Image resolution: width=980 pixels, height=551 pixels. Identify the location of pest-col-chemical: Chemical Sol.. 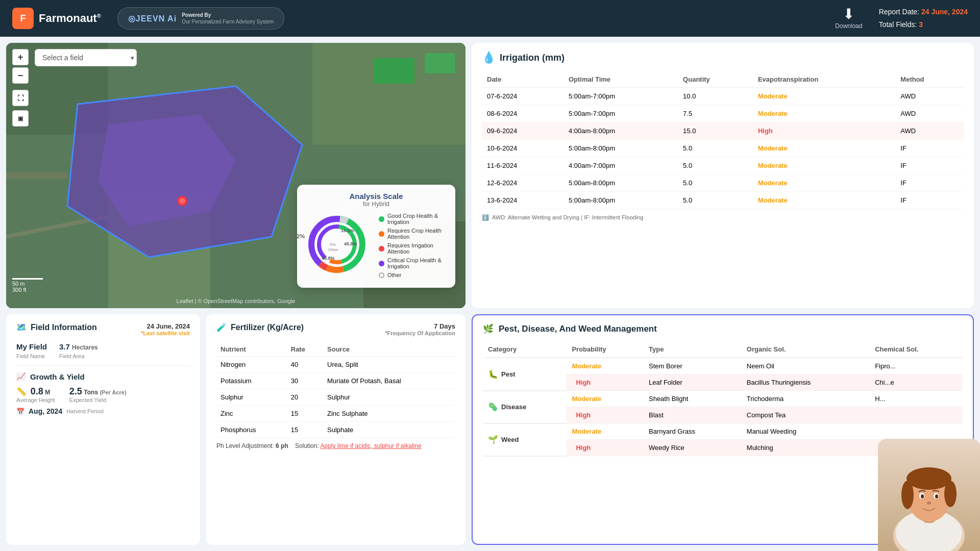
(916, 349).